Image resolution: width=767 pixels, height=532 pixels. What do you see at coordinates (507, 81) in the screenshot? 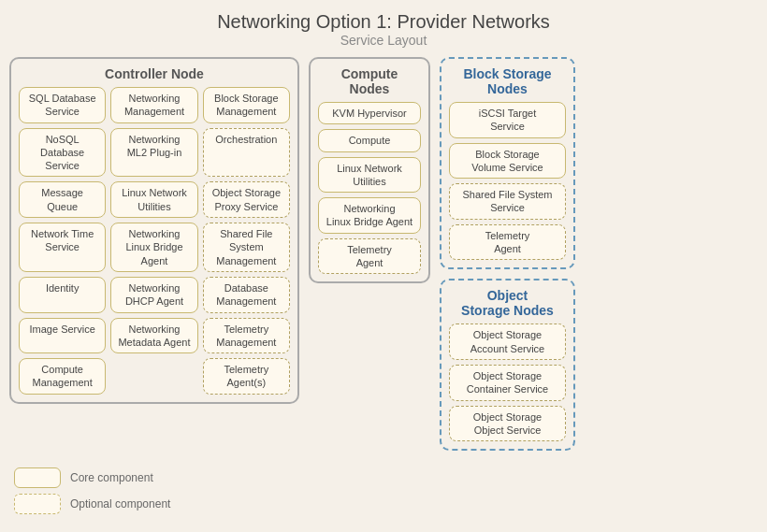
I see `block-storage-node-title: Block Storage Nodes` at bounding box center [507, 81].